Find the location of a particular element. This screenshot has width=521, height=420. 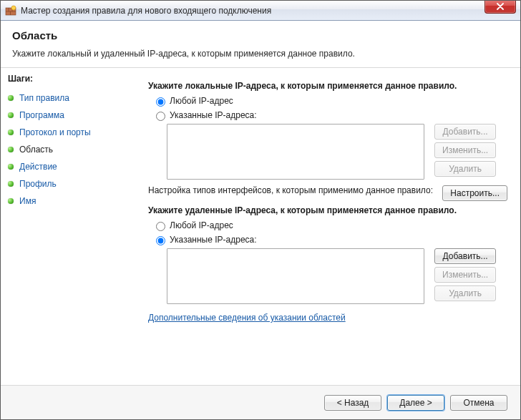

page-description: Укажите локальный и удаленный IP-адреса,… is located at coordinates (260, 54).